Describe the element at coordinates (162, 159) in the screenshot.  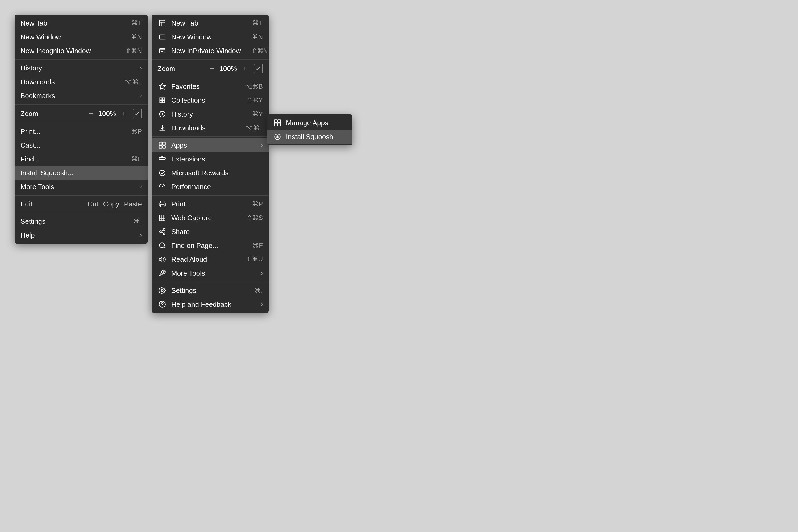
I see `extensions-icon` at that location.